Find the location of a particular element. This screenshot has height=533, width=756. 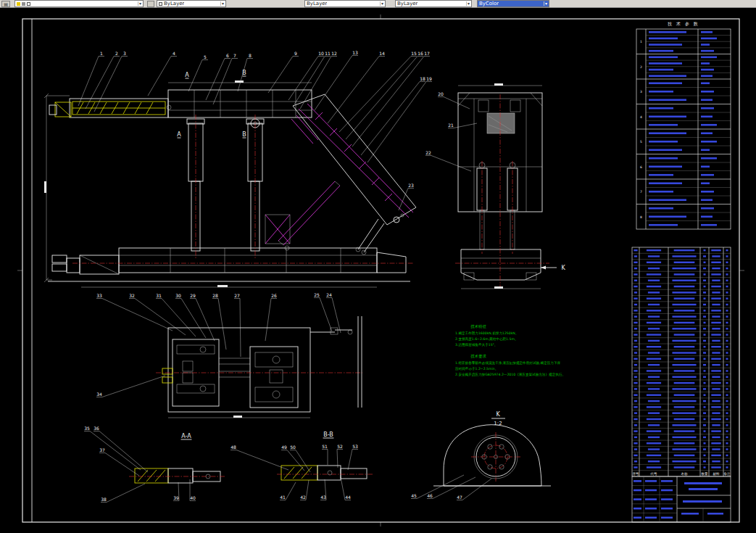

svg-text: 31 is located at coordinates (159, 296).